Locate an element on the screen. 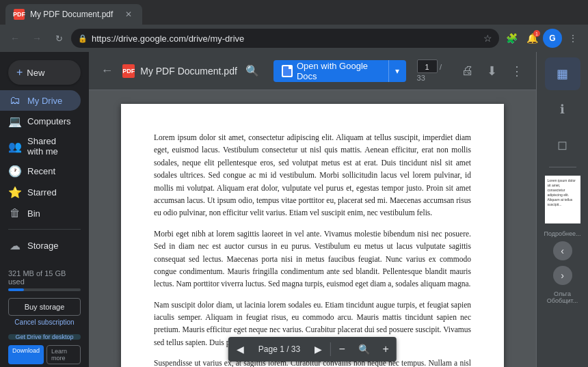 The image size is (588, 367). pdf-title: My PDF Document.pdf is located at coordinates (189, 71).